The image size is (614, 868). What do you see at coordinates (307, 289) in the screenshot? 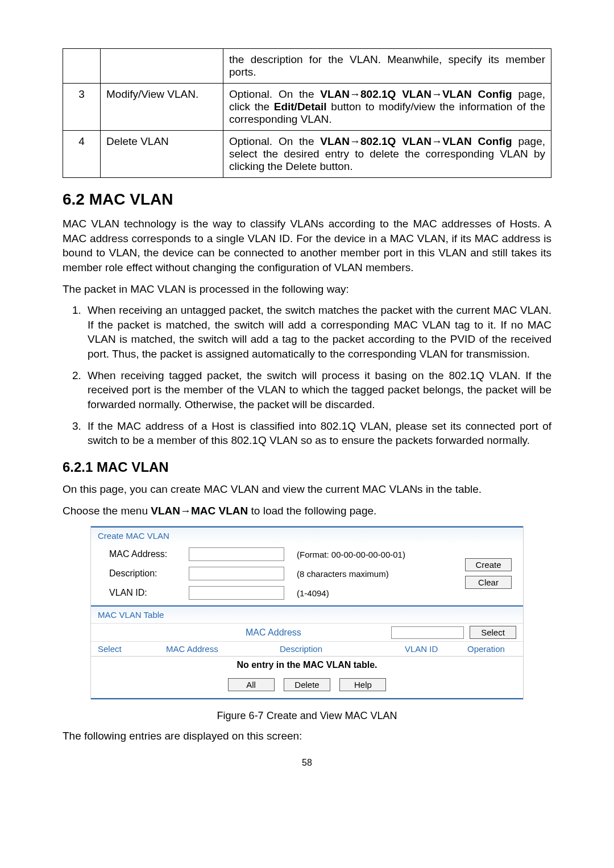
I see `paragraph-process: The packet in MAC VLAN is processed in t…` at bounding box center [307, 289].